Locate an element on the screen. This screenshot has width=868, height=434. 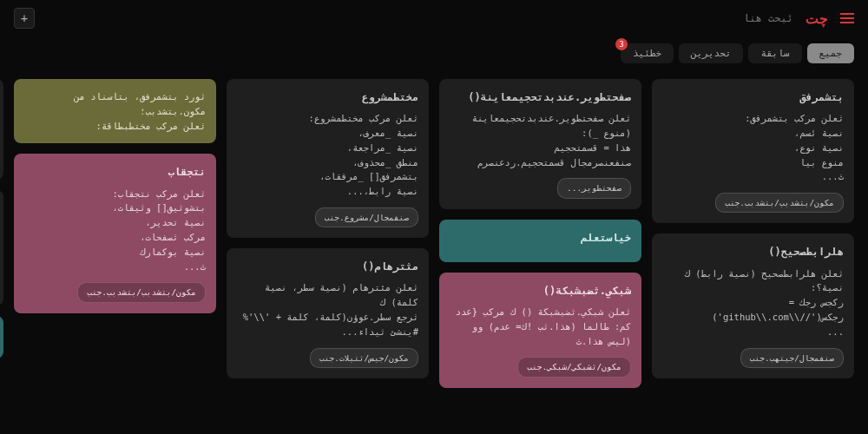
card-title: مختطمشروع is located at coordinates (328, 97).